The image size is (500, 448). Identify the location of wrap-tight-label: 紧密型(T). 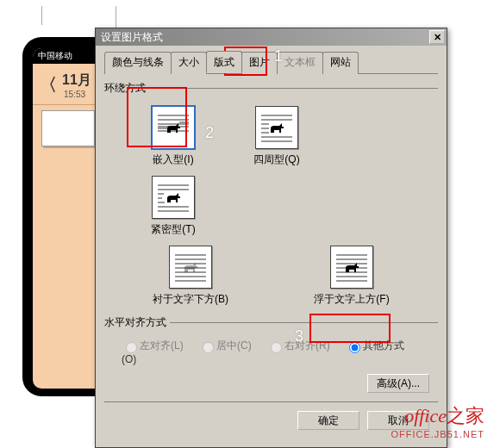
(173, 229).